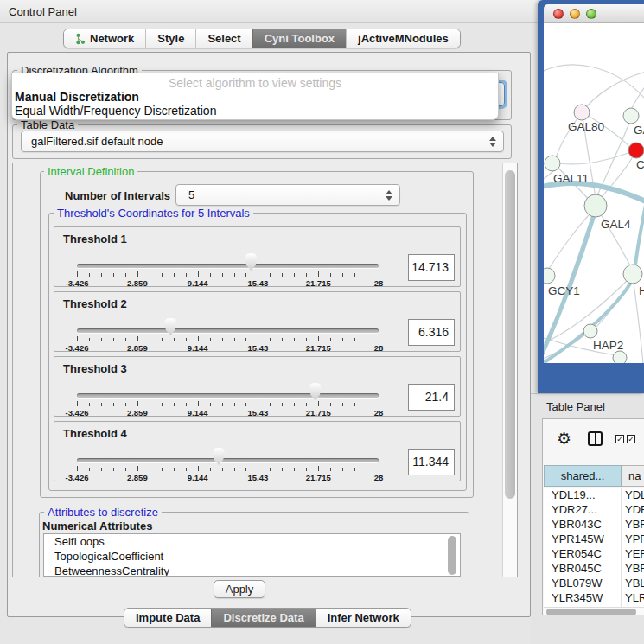 The height and width of the screenshot is (644, 644). Describe the element at coordinates (363, 617) in the screenshot. I see `tab-infer-network: Infer Network` at that location.